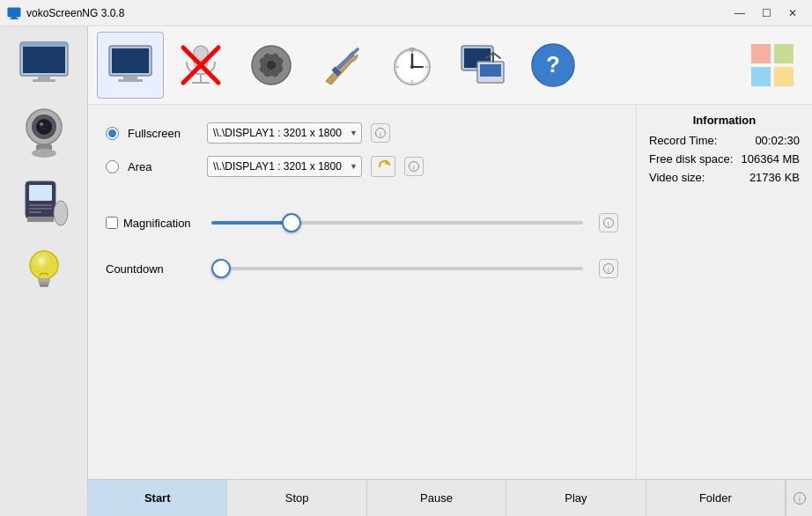  I want to click on disk-value: 106364 MB, so click(771, 158).